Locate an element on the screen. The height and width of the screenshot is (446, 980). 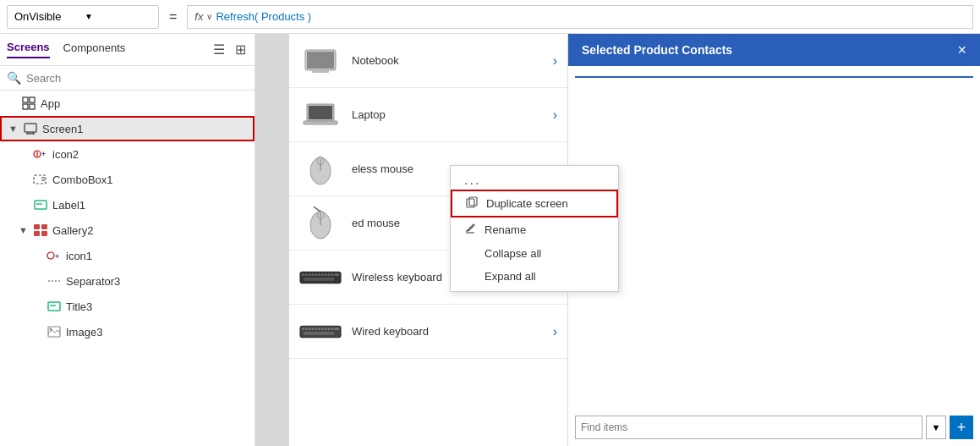
product-item-laptop: Laptop › is located at coordinates (428, 115).